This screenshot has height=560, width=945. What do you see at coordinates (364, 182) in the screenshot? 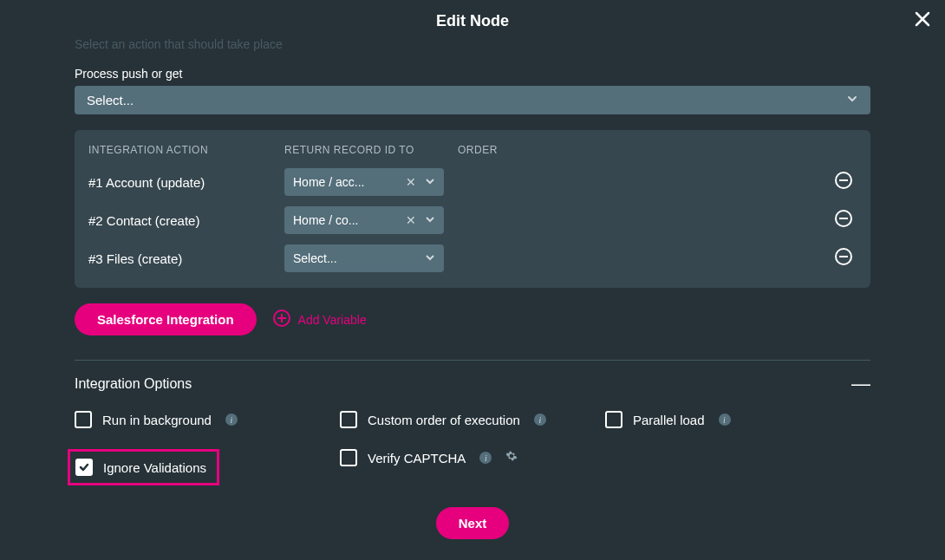
I see `return-select-1: Home / acc... ✕` at bounding box center [364, 182].